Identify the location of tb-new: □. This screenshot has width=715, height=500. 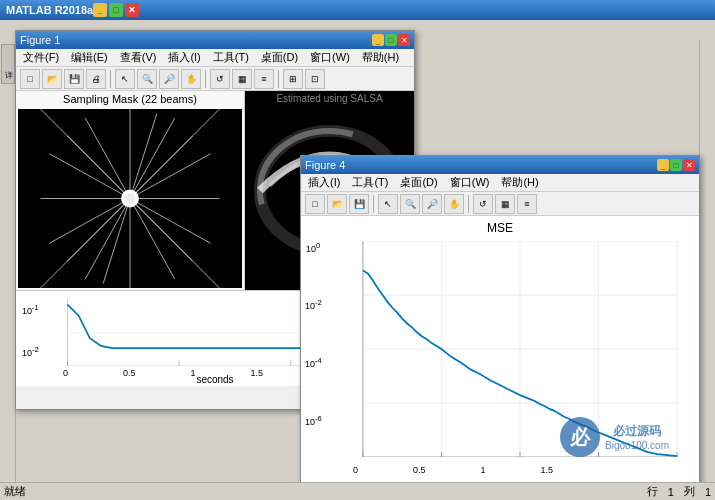
(30, 79).